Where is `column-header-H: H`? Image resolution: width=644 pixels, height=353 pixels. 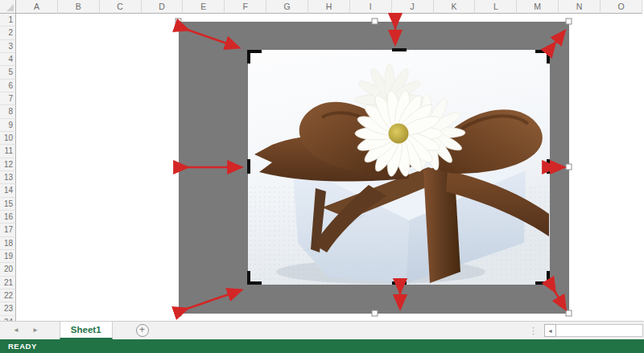
column-header-H: H is located at coordinates (329, 6).